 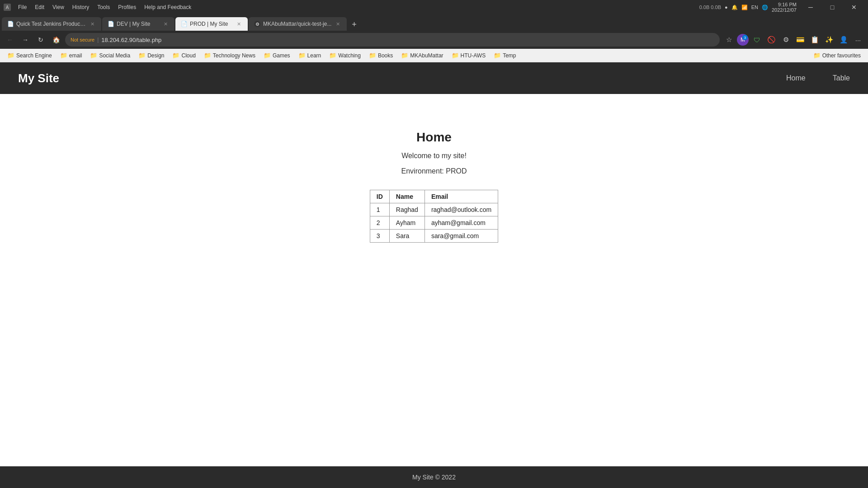 I want to click on clock: 9:16 PM 2022/12/07, so click(x=784, y=7).